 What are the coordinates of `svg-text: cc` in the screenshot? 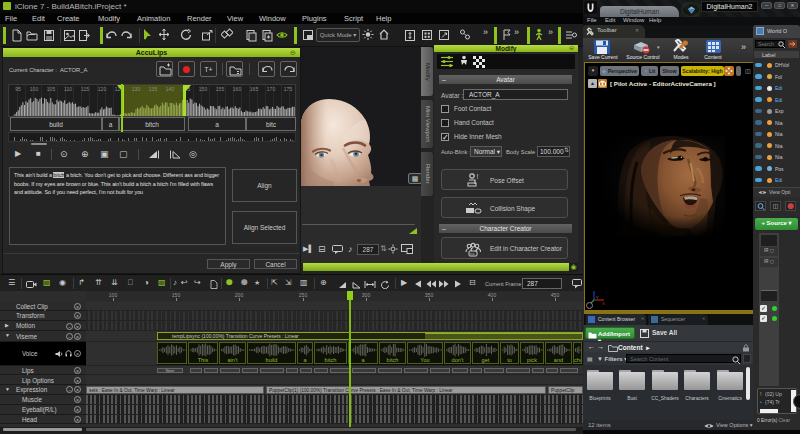 It's located at (472, 254).